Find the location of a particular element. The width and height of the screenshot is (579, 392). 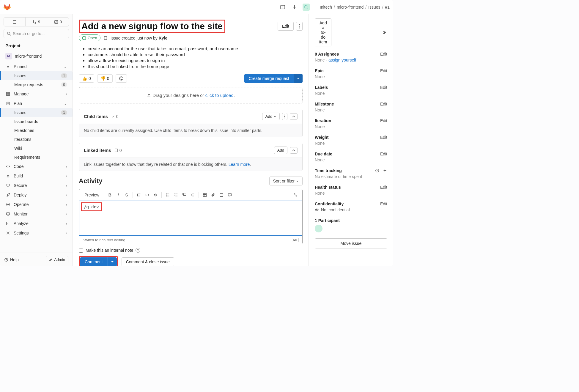

assign-yourself-link: assign yourself is located at coordinates (342, 60).